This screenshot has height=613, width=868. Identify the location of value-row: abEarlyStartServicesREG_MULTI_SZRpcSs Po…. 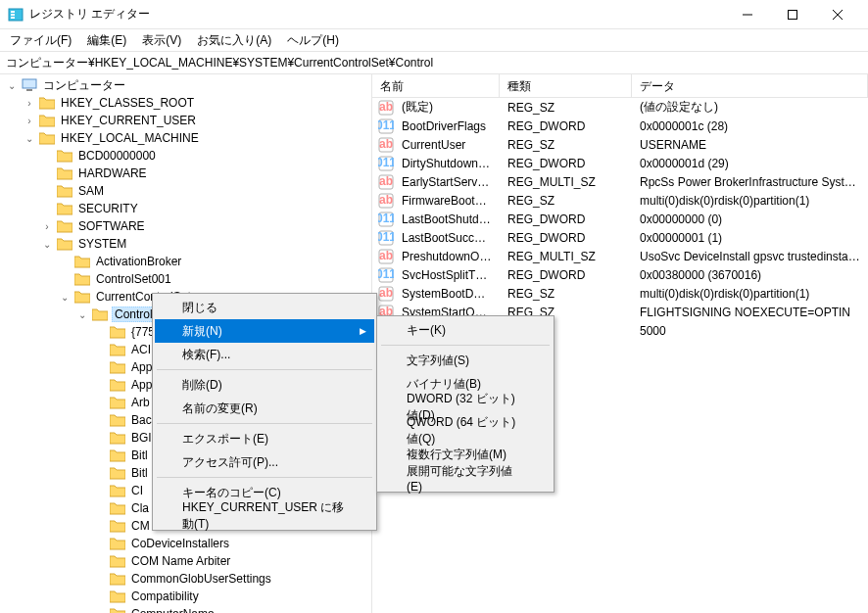
(620, 182).